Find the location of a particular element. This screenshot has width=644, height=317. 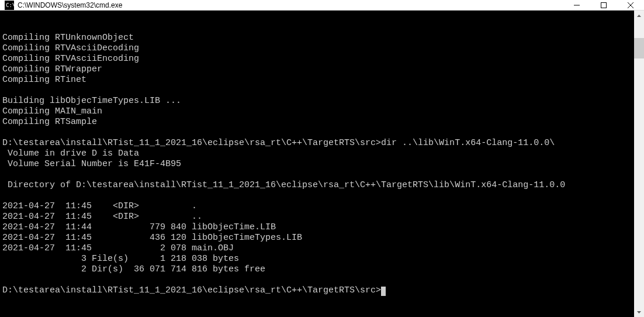

terminal-line: Compiling RTUnknownObject is located at coordinates (318, 38).